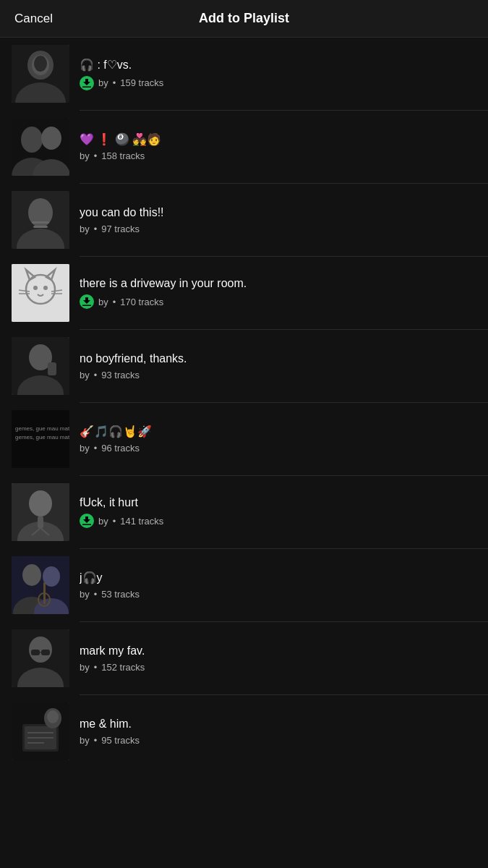 Image resolution: width=488 pixels, height=868 pixels. What do you see at coordinates (123, 667) in the screenshot?
I see `track-count: 152 tracks` at bounding box center [123, 667].